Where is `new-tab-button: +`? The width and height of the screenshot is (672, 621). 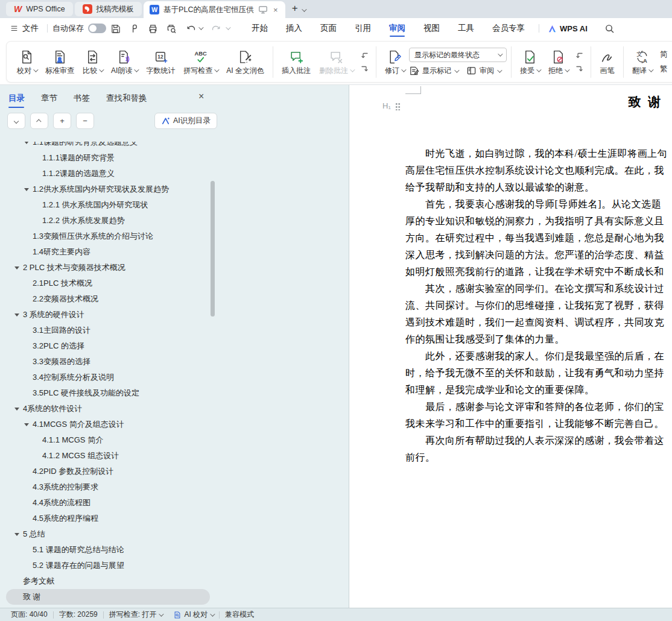
new-tab-button: + is located at coordinates (295, 8).